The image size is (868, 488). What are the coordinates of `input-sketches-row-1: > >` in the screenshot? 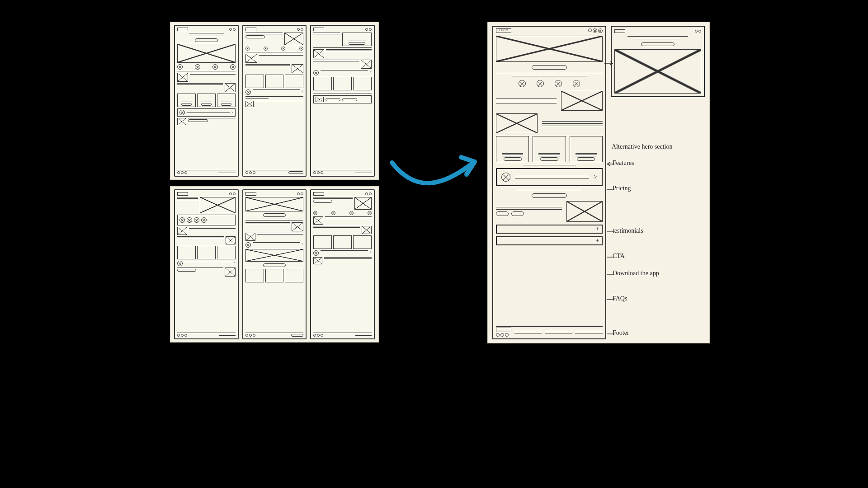 It's located at (274, 101).